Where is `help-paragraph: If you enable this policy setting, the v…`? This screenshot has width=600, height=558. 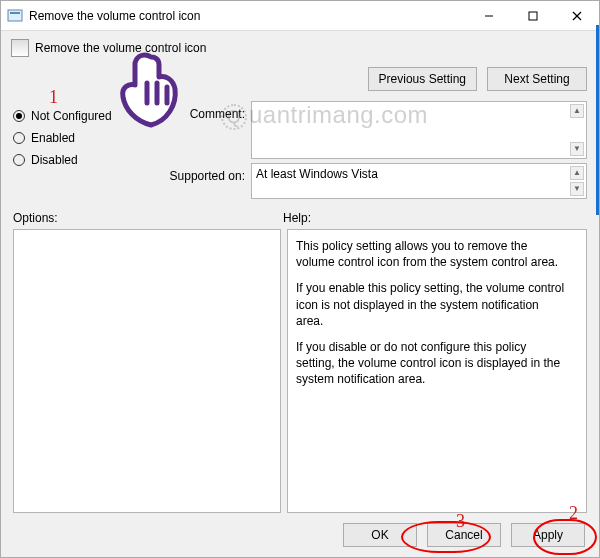 help-paragraph: If you enable this policy setting, the v… is located at coordinates (432, 304).